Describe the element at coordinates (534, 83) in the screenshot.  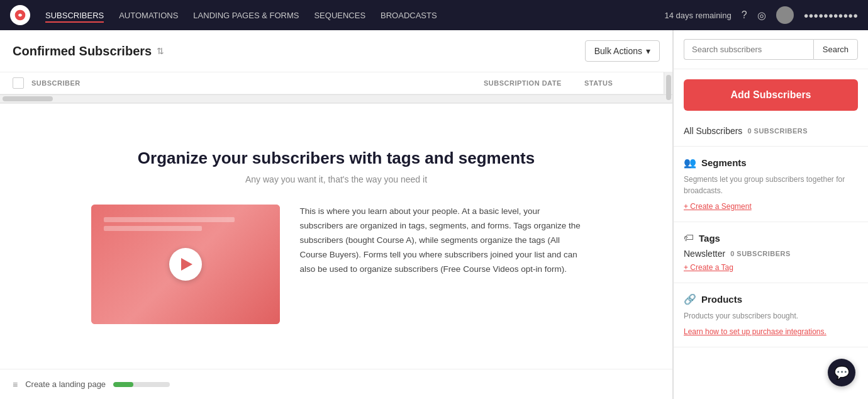
I see `col-date-header: SUBSCRIPTION DATE` at that location.